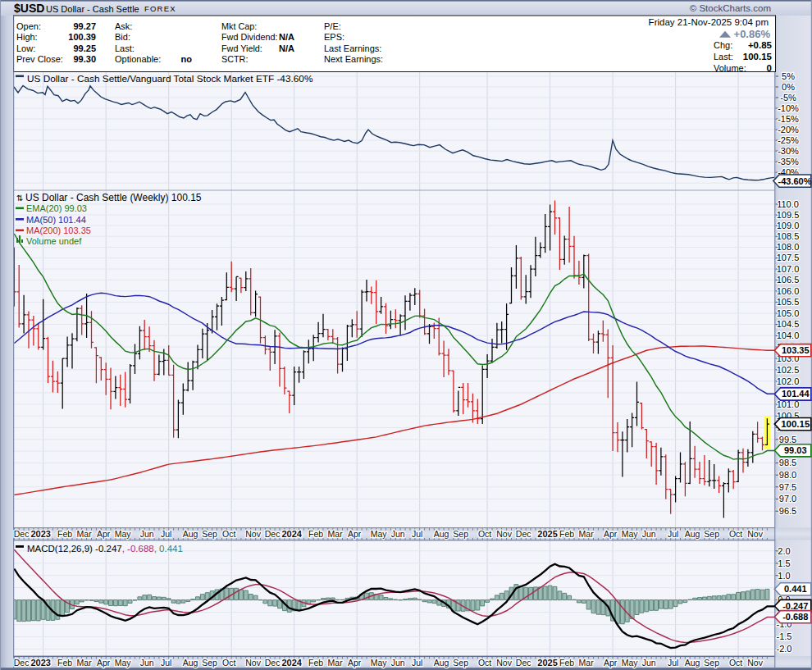 The height and width of the screenshot is (670, 812). What do you see at coordinates (788, 87) in the screenshot?
I see `svg-text: 0%` at bounding box center [788, 87].